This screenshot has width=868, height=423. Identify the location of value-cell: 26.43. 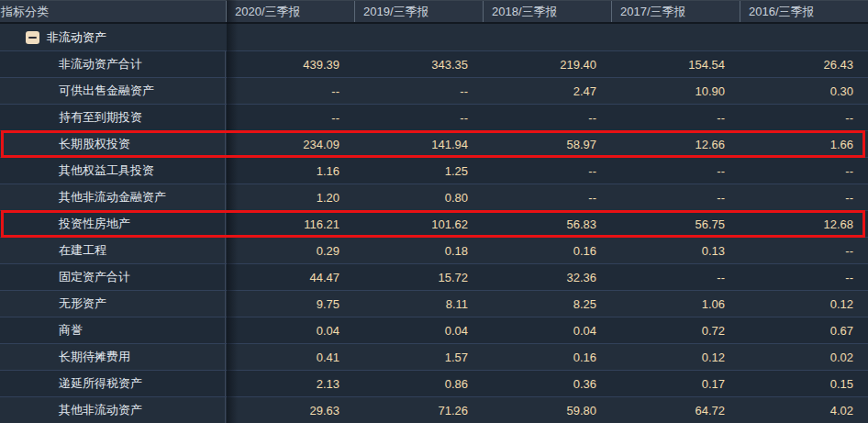
(804, 64).